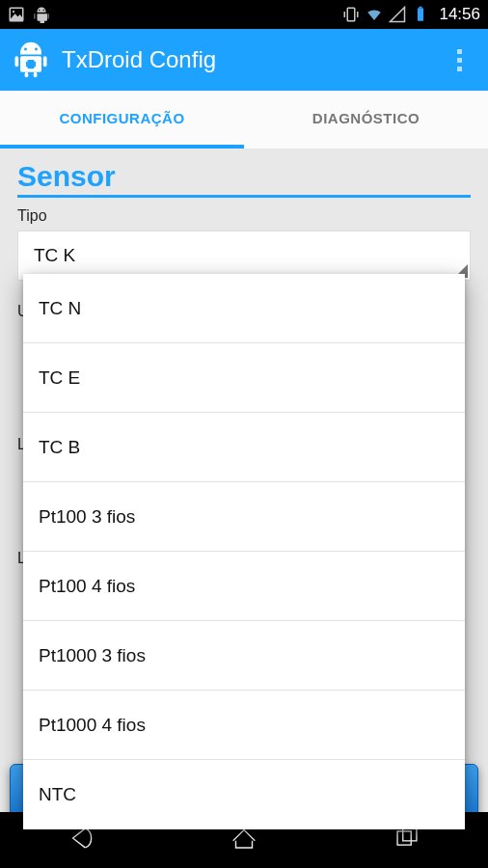  I want to click on tab-bar: CONFIGURAÇÃO DIAGNÓSTICO, so click(244, 120).